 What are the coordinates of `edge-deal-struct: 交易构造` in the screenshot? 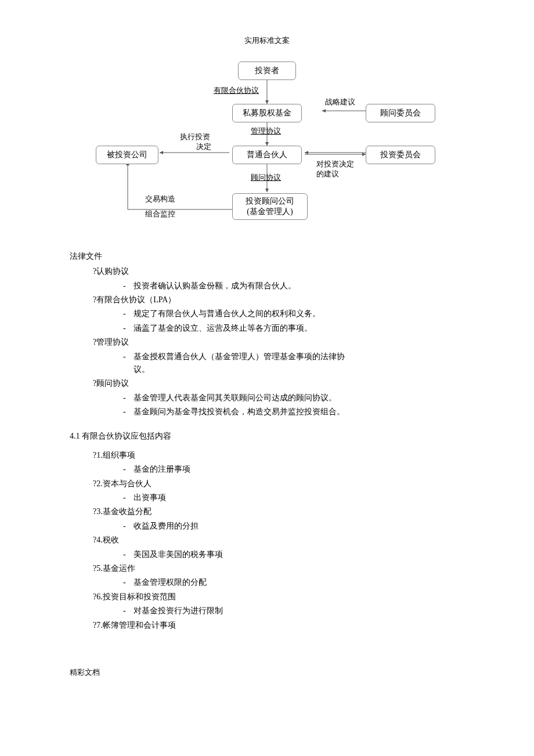 It's located at (160, 200).